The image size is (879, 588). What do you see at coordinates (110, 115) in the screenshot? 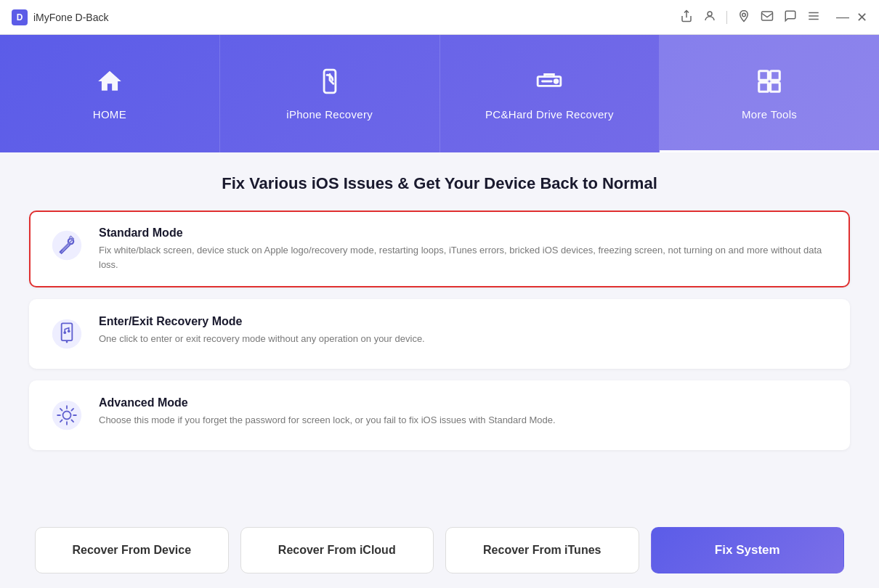
I see `nav-home-label: HOME` at bounding box center [110, 115].